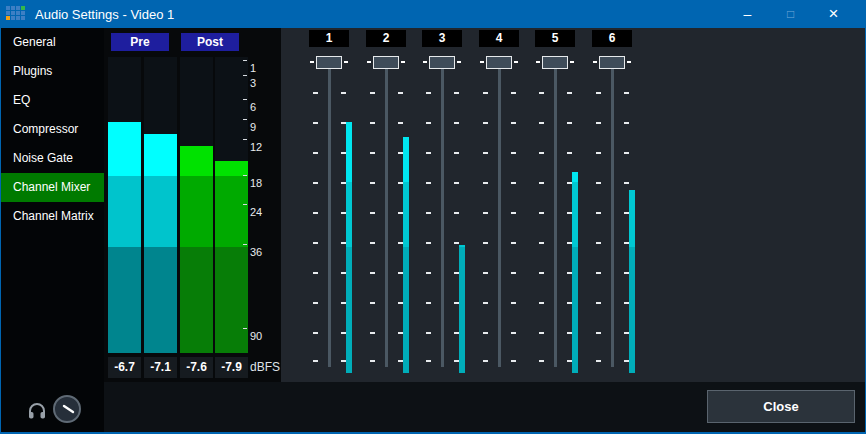  I want to click on scale-label: 9, so click(253, 127).